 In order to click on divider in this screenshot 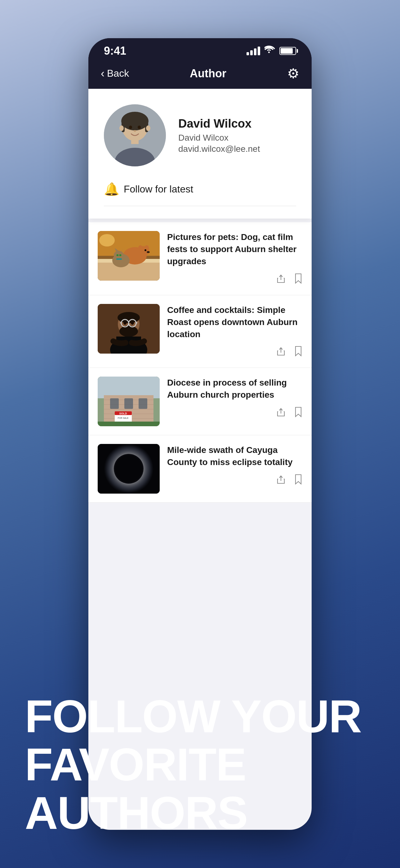, I will do `click(200, 206)`.